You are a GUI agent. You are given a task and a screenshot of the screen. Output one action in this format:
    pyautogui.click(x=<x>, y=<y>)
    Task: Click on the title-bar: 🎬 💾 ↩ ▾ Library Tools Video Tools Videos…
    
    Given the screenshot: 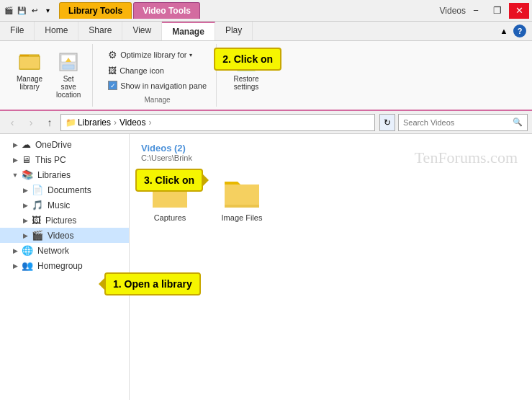 What is the action you would take?
    pyautogui.click(x=266, y=11)
    